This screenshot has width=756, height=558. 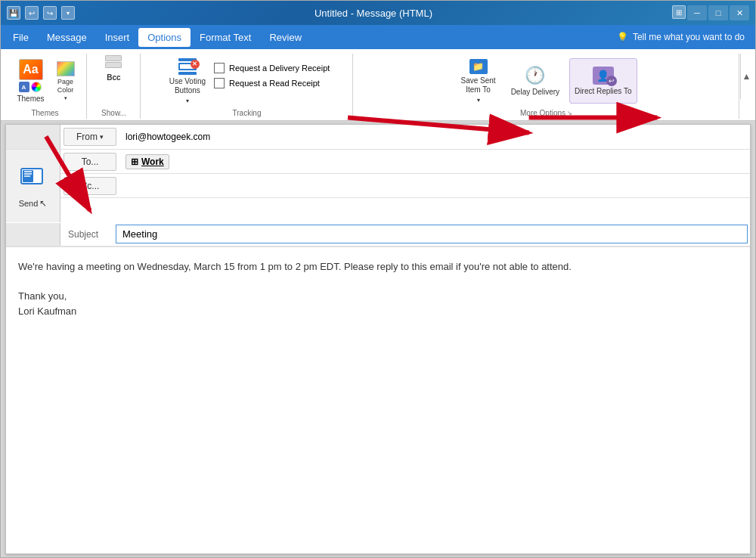 What do you see at coordinates (378, 186) in the screenshot?
I see `fields-with-send: Send ↖ To... ⊞ Work` at bounding box center [378, 186].